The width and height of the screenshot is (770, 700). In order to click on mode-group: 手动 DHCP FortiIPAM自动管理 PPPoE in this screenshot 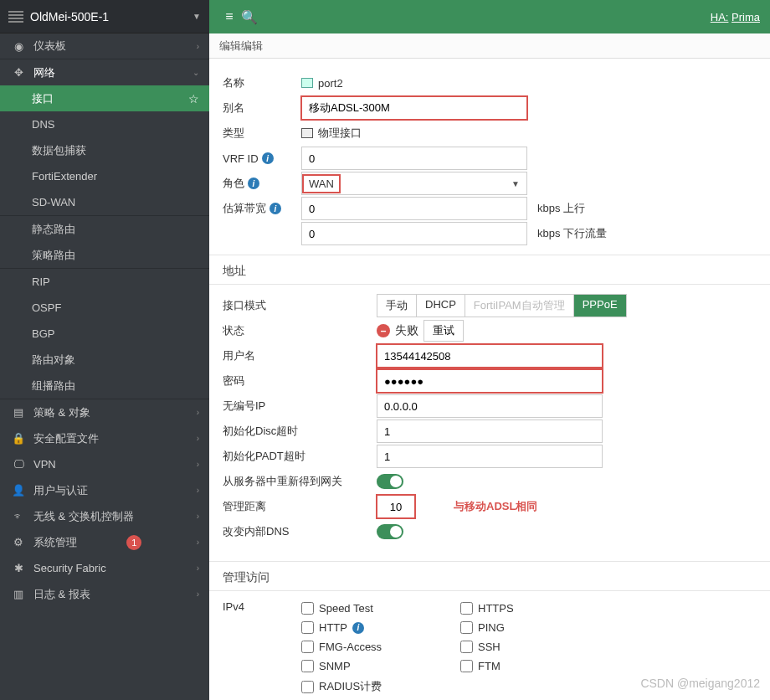, I will do `click(502, 306)`.